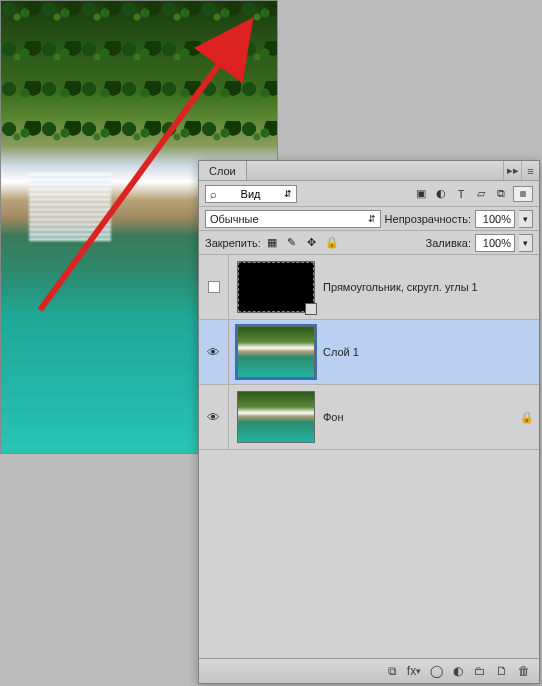 This screenshot has width=542, height=686. Describe the element at coordinates (421, 194) in the screenshot. I see `filter-pixel-icon: ▣` at that location.